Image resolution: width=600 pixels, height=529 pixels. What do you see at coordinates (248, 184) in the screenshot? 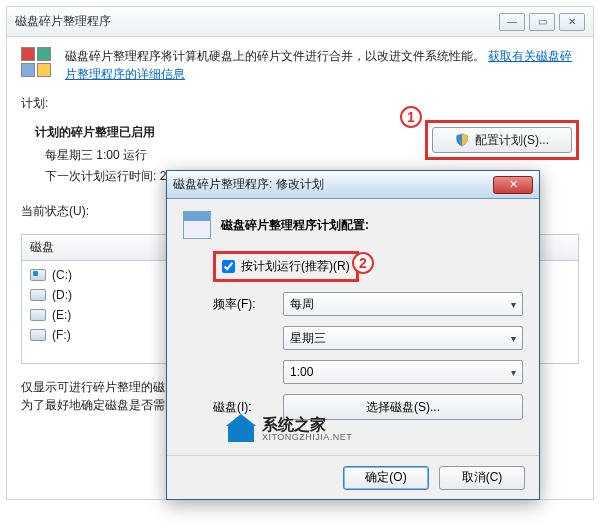
I see `dialog-title: 磁盘碎片整理程序: 修改计划` at bounding box center [248, 184].